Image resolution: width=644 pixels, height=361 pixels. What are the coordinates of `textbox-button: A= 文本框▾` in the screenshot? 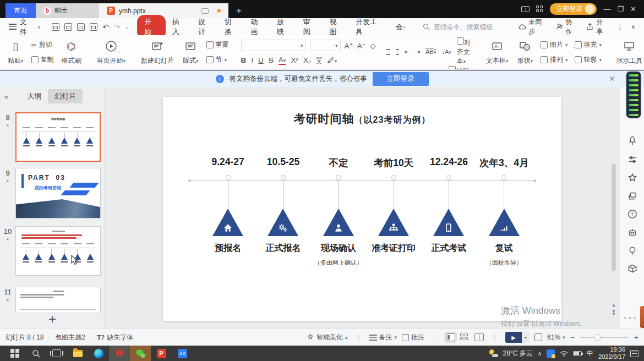 It's located at (498, 52).